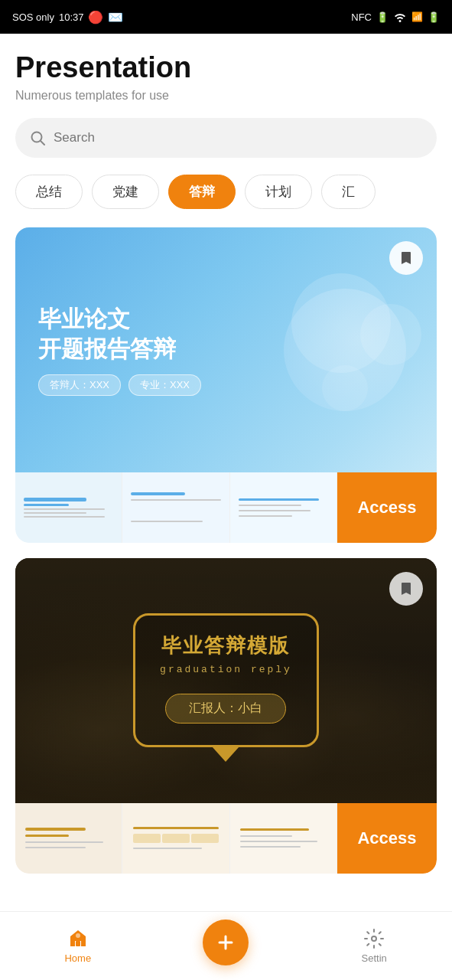  I want to click on signal-icon: 📶, so click(418, 17).